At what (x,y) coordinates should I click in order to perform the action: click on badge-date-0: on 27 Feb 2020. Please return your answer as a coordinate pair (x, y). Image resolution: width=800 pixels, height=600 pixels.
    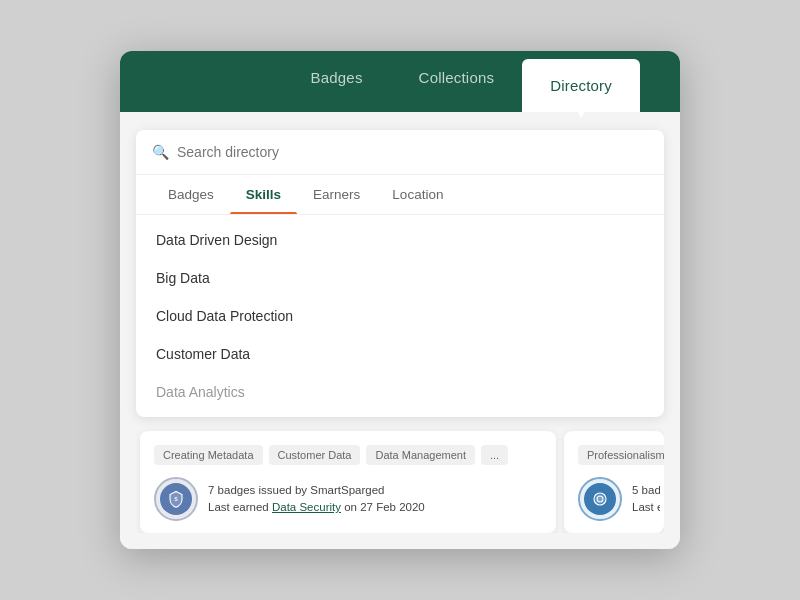
    Looking at the image, I should click on (383, 507).